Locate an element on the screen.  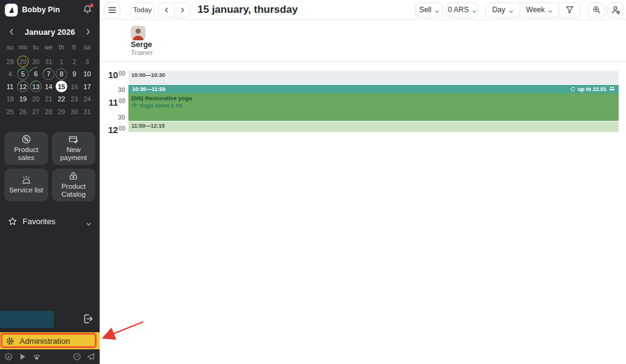
logo-pin-icon is located at coordinates (11, 10).